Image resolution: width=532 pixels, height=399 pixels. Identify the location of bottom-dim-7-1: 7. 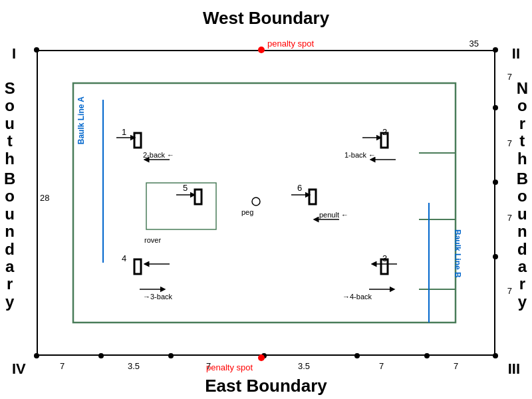
(63, 366).